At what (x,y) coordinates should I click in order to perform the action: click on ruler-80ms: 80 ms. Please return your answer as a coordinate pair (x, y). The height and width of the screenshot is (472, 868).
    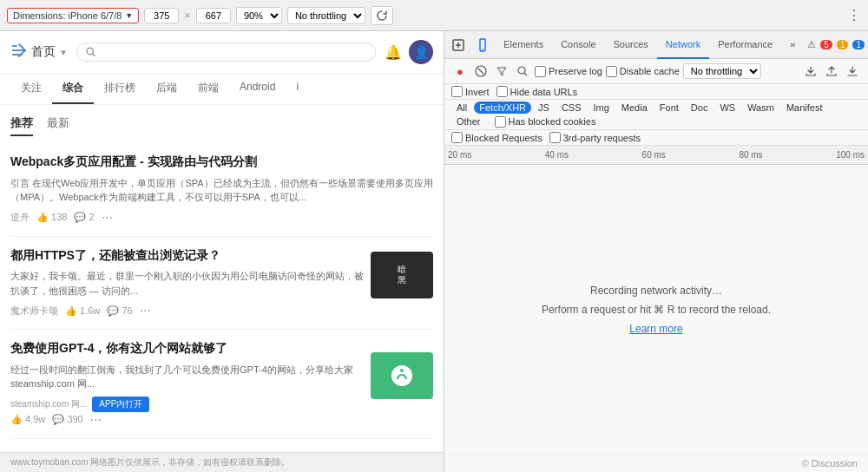
    Looking at the image, I should click on (750, 154).